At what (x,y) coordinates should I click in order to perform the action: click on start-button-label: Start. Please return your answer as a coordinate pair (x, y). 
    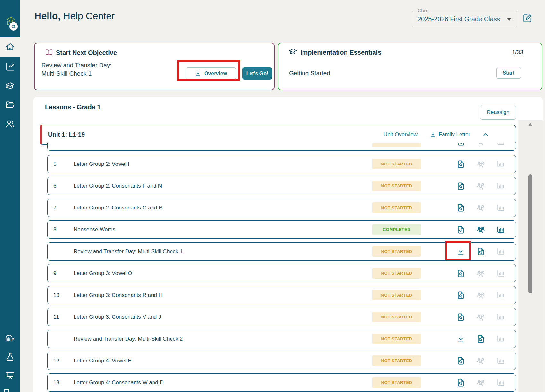
    Looking at the image, I should click on (508, 73).